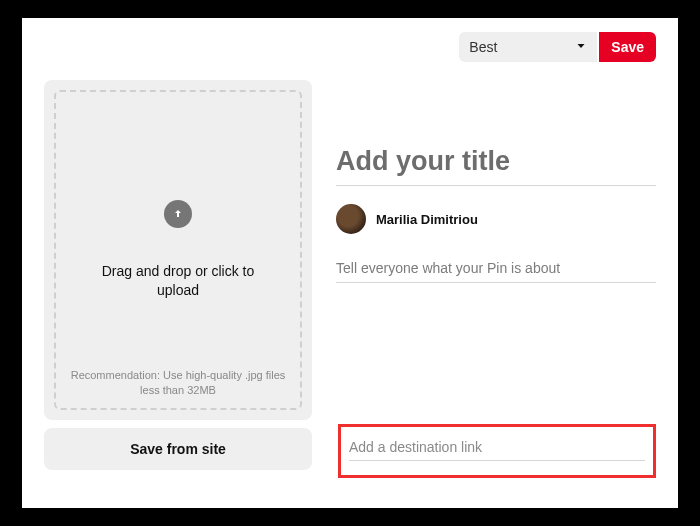  I want to click on avatar, so click(351, 219).